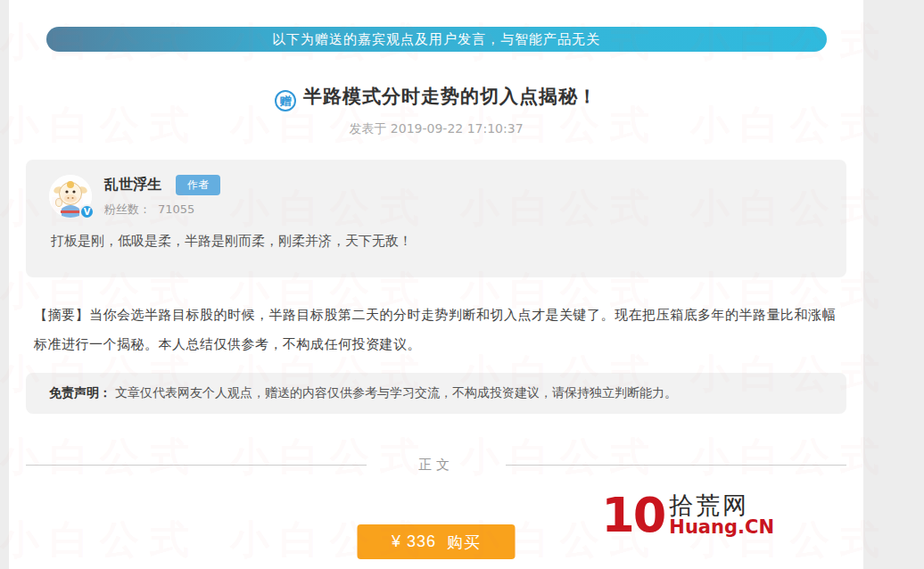 This screenshot has width=924, height=569. I want to click on gift-badge-icon: 赠, so click(285, 101).